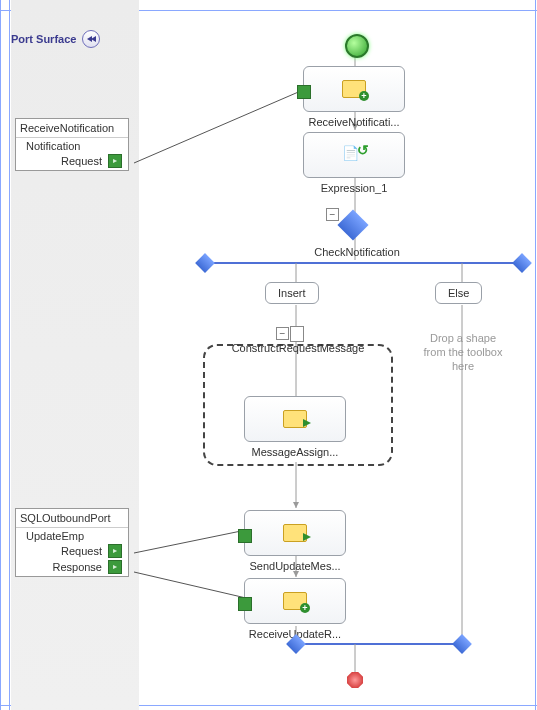 The height and width of the screenshot is (710, 537). Describe the element at coordinates (354, 97) in the screenshot. I see `receive-notification-shape: + ReceiveNotificati...` at that location.